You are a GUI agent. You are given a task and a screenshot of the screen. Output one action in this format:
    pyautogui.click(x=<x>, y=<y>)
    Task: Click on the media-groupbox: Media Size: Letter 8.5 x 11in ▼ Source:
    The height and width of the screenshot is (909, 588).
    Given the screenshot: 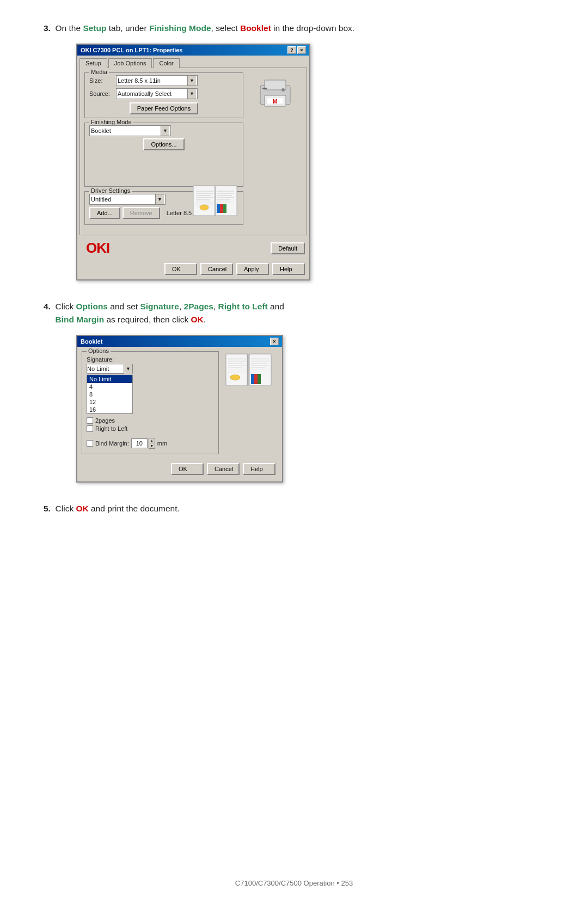 What is the action you would take?
    pyautogui.click(x=164, y=95)
    